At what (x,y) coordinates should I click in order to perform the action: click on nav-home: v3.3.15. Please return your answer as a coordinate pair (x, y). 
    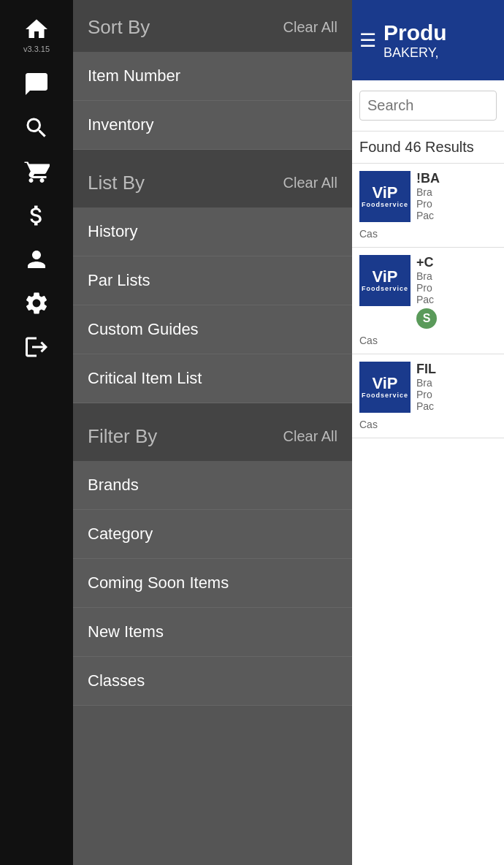
    Looking at the image, I should click on (37, 35).